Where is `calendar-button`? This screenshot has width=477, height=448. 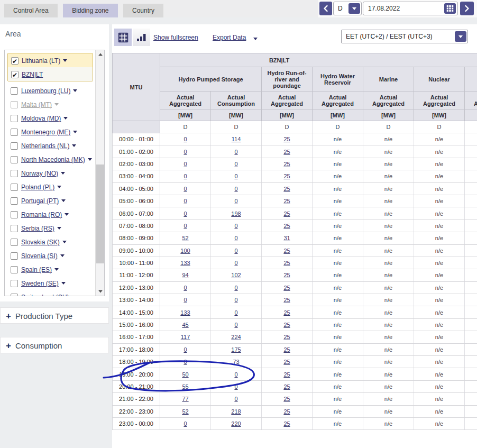 calendar-button is located at coordinates (450, 8).